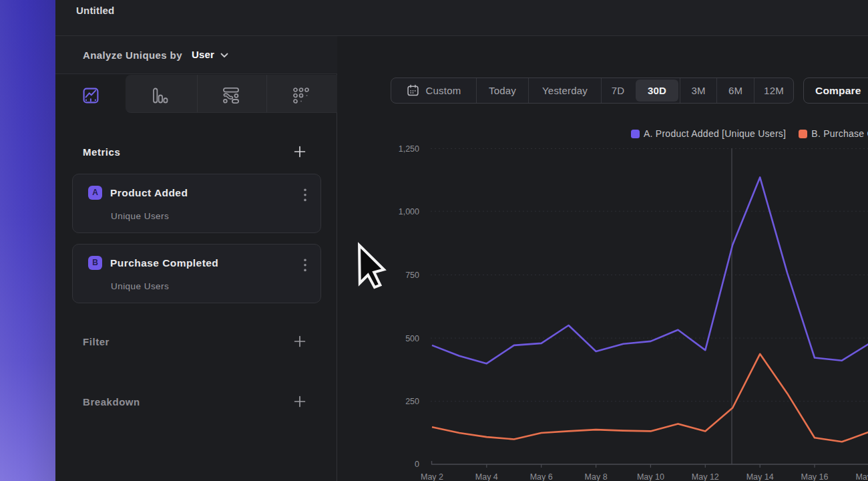 The width and height of the screenshot is (868, 481). Describe the element at coordinates (409, 212) in the screenshot. I see `svg-text: 1,000` at that location.